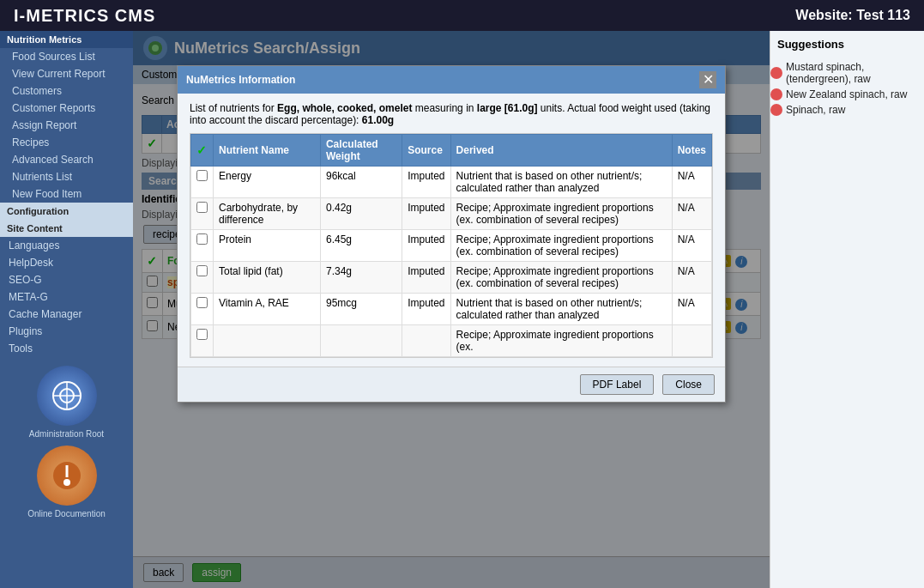  Describe the element at coordinates (688, 385) in the screenshot. I see `modal-close-button: Close` at that location.